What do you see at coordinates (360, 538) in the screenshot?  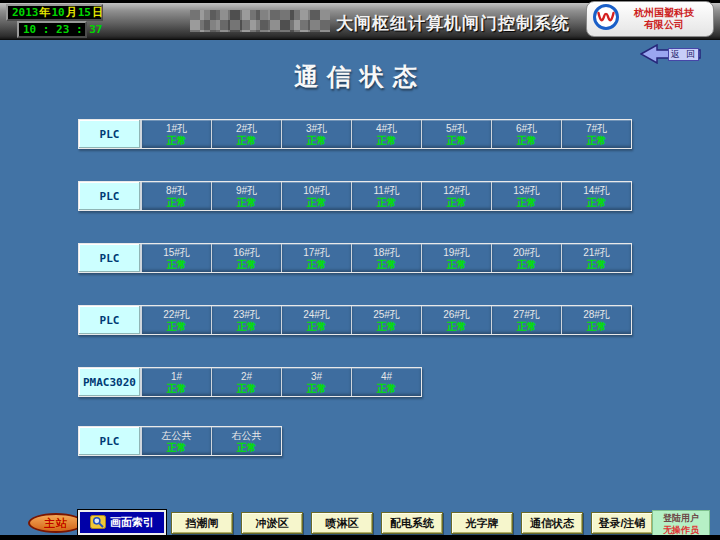 I see `bottom-border` at bounding box center [360, 538].